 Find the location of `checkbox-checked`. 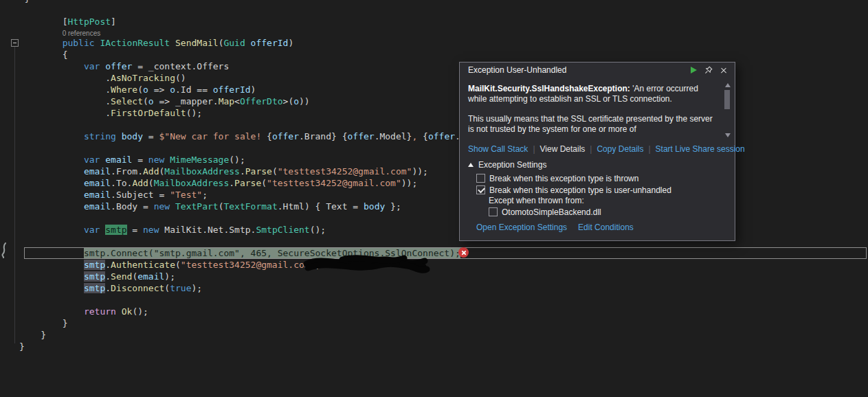

checkbox-checked is located at coordinates (481, 190).